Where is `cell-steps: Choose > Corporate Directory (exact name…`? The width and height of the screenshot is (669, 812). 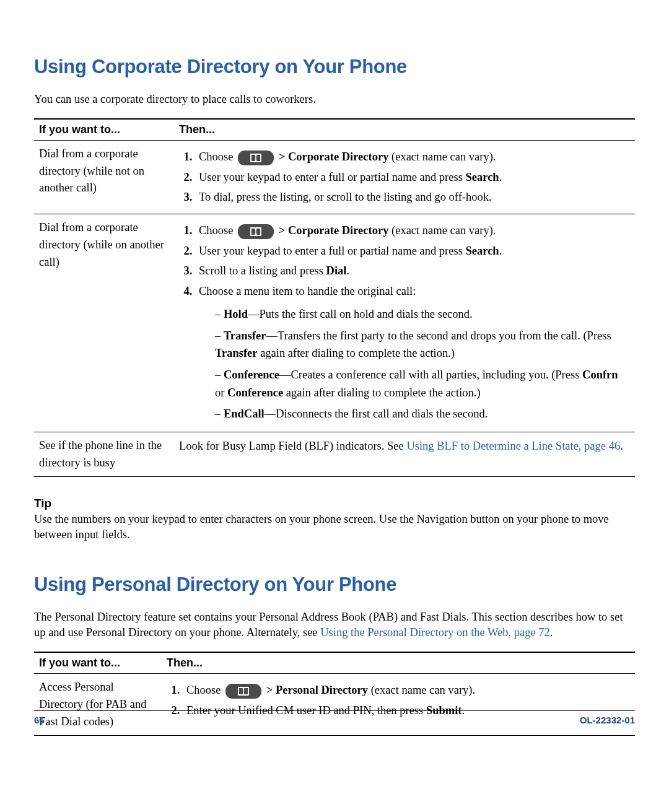
cell-steps: Choose > Corporate Directory (exact name… is located at coordinates (404, 177).